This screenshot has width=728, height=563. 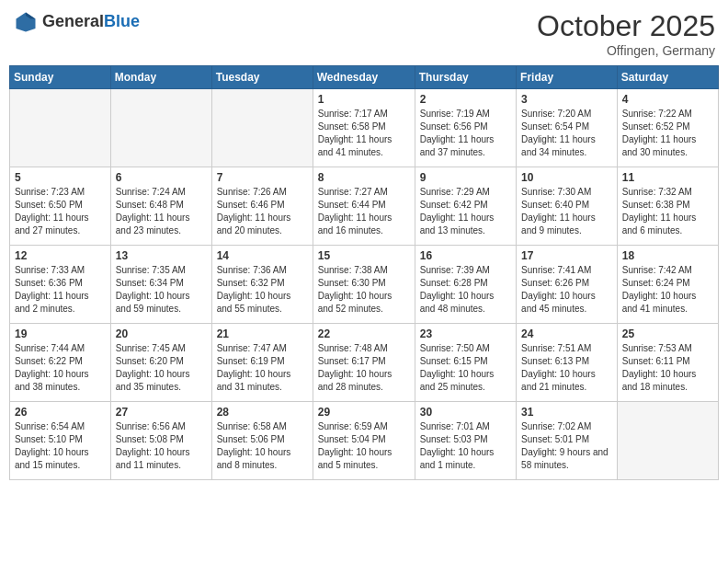 I want to click on day-info: Sunrise: 7:23 AMSunset: 6:50 PMDaylight:…, so click(x=61, y=212).